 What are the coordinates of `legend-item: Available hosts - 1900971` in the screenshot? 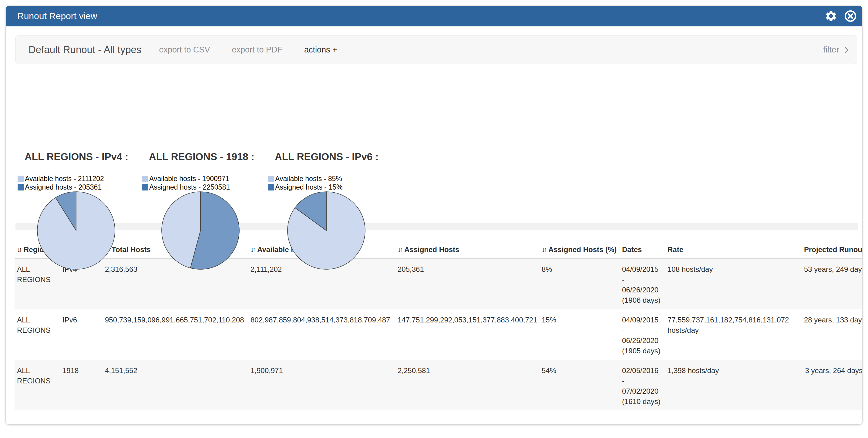 It's located at (203, 179).